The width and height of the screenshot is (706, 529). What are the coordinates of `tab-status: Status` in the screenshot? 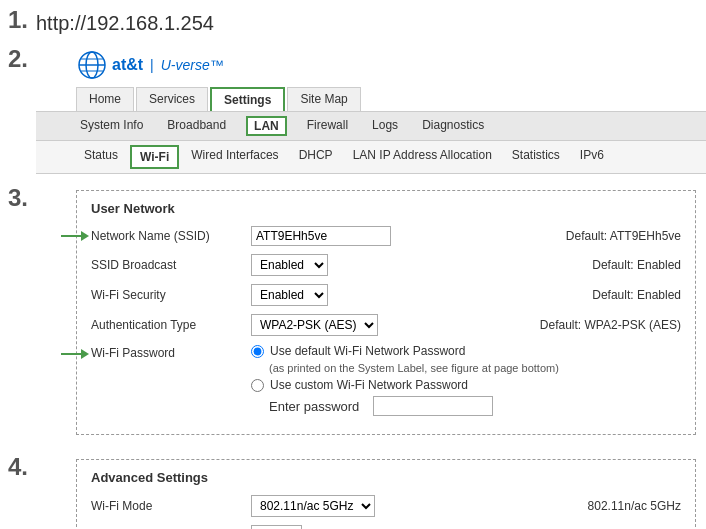 It's located at (101, 157).